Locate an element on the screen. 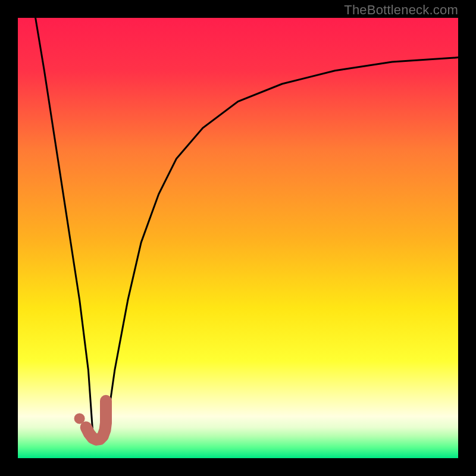  marker-dot is located at coordinates (80, 418).